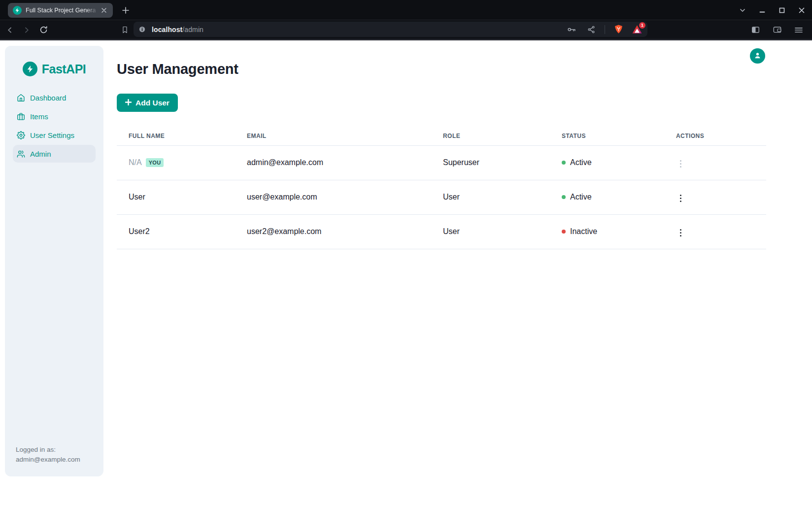 The width and height of the screenshot is (812, 505). Describe the element at coordinates (715, 136) in the screenshot. I see `header-actions: Actions` at that location.